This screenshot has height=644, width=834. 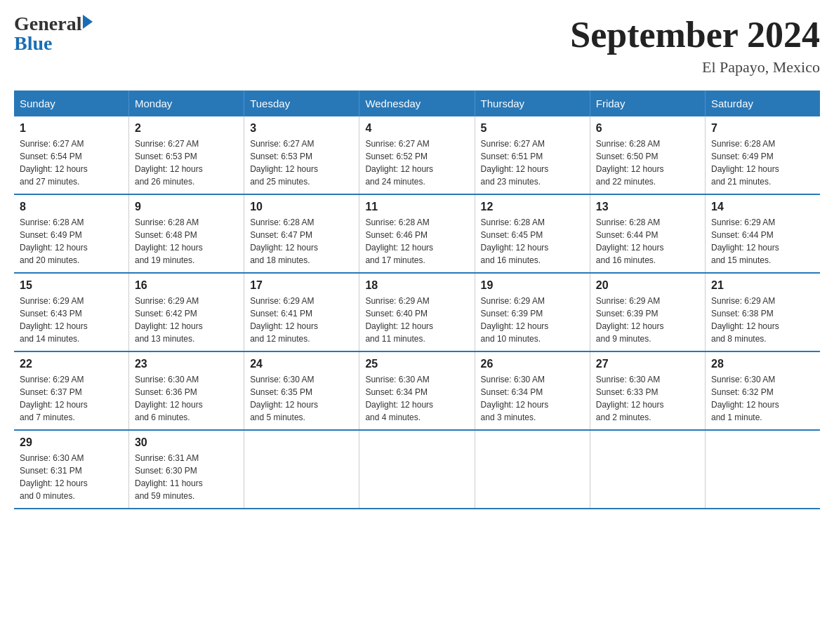 I want to click on day-number: 9, so click(x=187, y=207).